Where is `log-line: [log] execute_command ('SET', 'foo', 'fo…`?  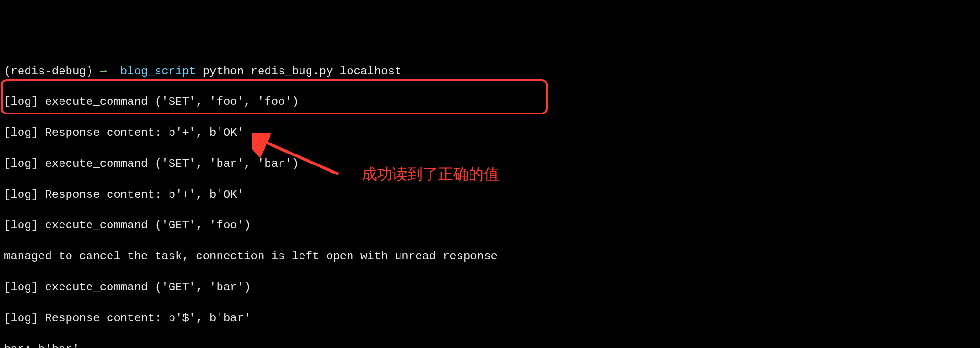 log-line: [log] execute_command ('SET', 'foo', 'fo… is located at coordinates (490, 102).